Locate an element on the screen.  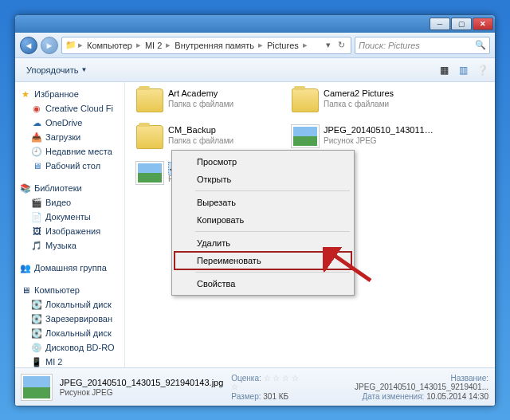
sidebar-item: 🎵Музыка is located at coordinates (70, 245).